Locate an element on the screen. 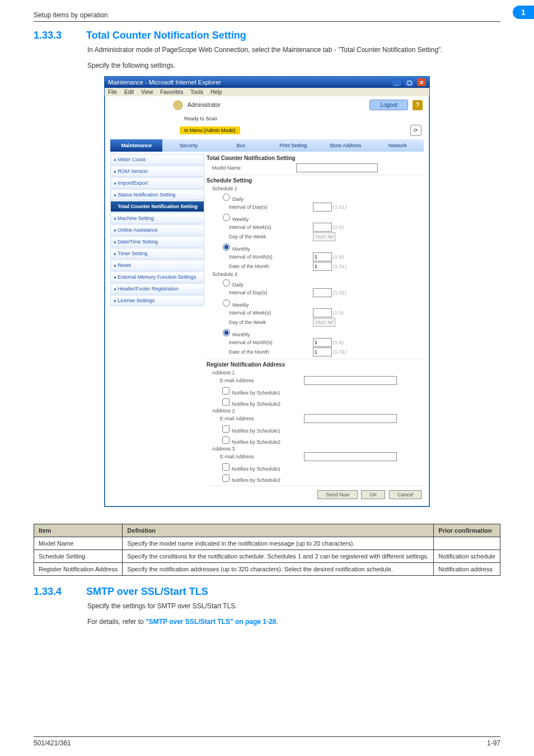 Image resolution: width=534 pixels, height=756 pixels. addr2-email-input is located at coordinates (350, 419).